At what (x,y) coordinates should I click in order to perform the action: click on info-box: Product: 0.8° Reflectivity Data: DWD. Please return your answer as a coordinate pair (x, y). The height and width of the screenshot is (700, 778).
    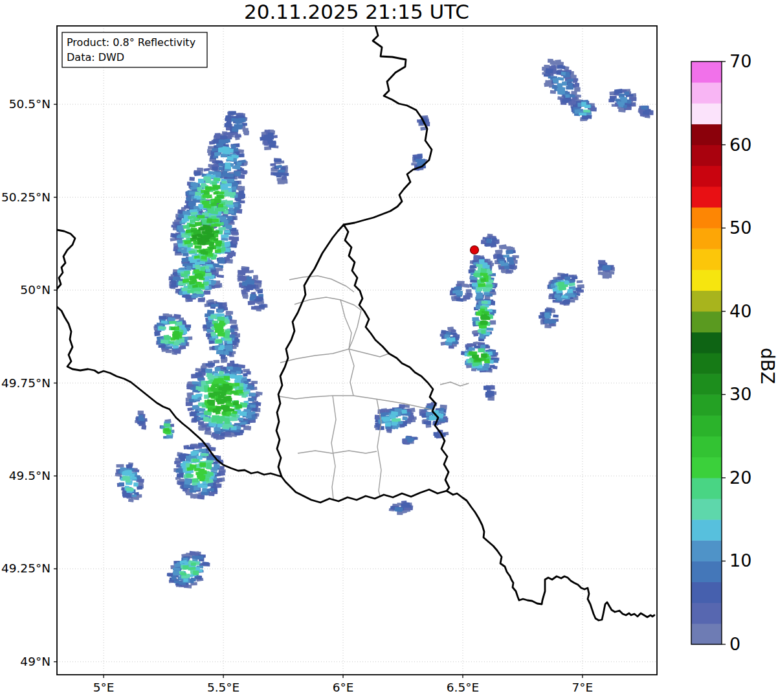
    Looking at the image, I should click on (135, 50).